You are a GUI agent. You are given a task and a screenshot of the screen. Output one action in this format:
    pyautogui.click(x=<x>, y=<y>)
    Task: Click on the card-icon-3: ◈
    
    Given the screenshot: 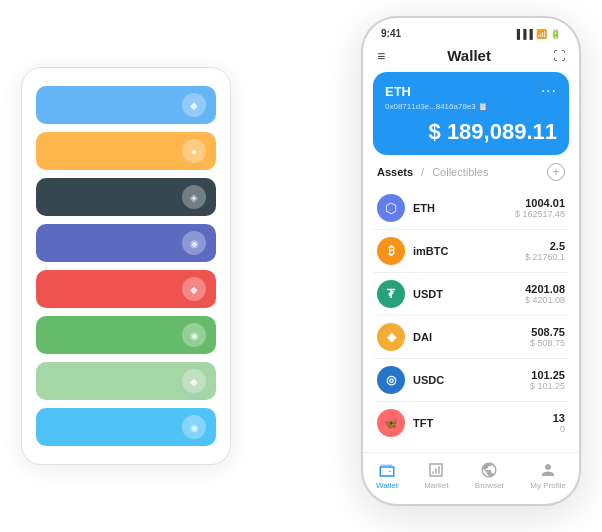 What is the action you would take?
    pyautogui.click(x=194, y=197)
    